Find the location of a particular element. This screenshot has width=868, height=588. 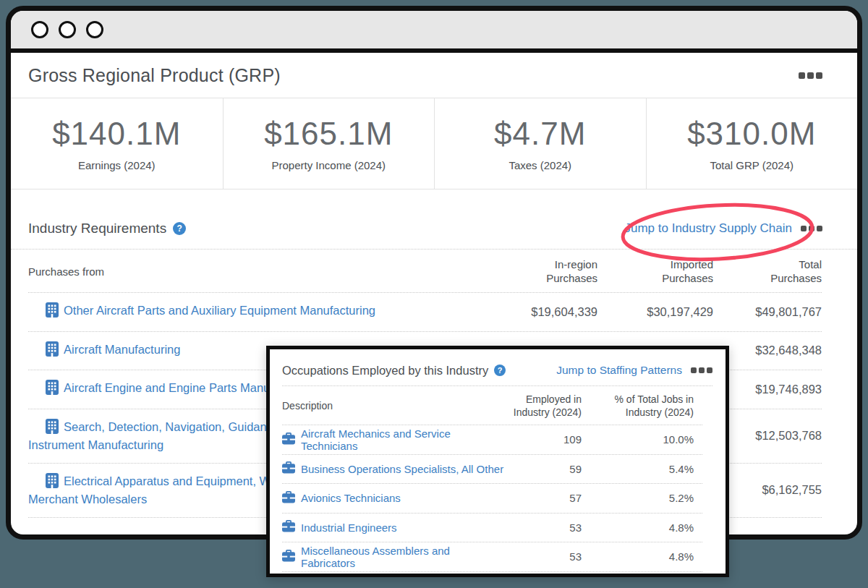

table-row: Avionics Technicians 57 5.2% is located at coordinates (492, 499).